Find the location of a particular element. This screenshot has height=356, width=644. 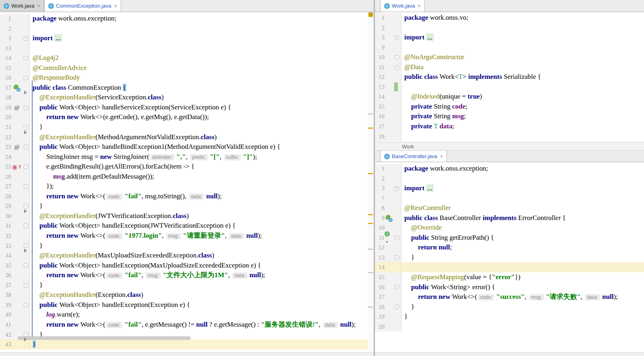

code-line: 36 return new Work<>(code:"fail", msg:"文… is located at coordinates (184, 275).